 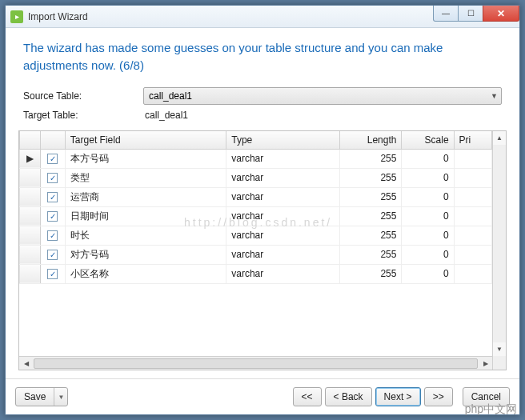 What do you see at coordinates (53, 141) in the screenshot?
I see `checkbox-header` at bounding box center [53, 141].